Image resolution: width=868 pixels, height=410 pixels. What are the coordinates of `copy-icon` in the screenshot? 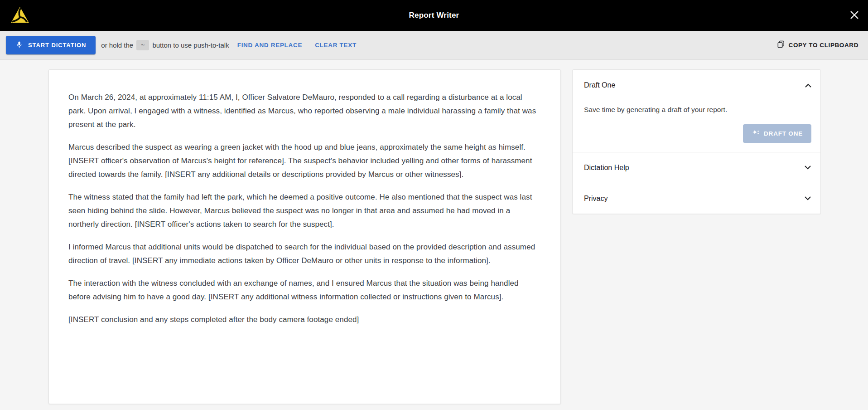 It's located at (781, 45).